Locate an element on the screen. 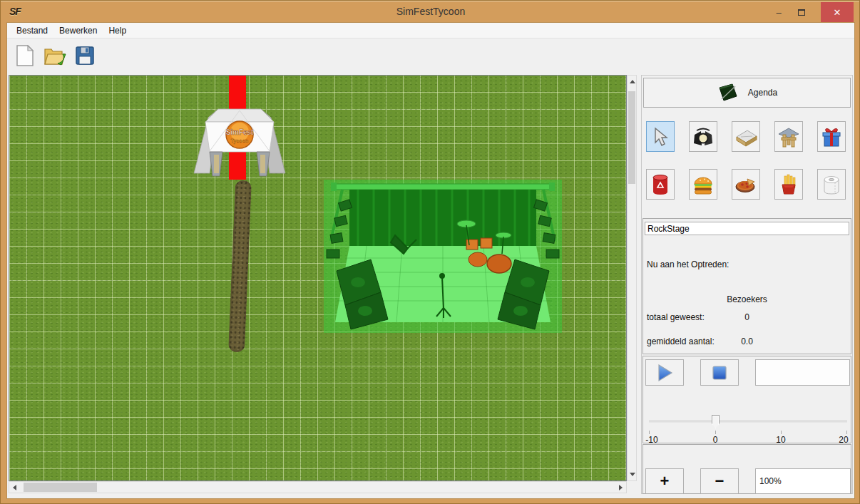  slider-thumb is located at coordinates (716, 422).